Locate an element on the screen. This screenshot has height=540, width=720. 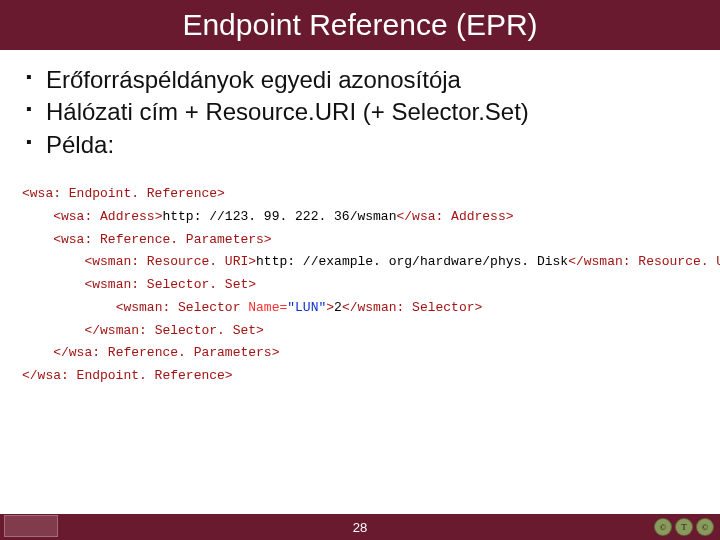
xml-attr-value: "LUN" is located at coordinates (306, 308).